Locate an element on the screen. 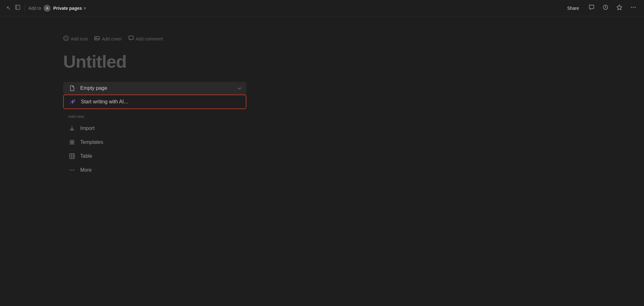 The image size is (644, 306). more-item: More is located at coordinates (155, 170).